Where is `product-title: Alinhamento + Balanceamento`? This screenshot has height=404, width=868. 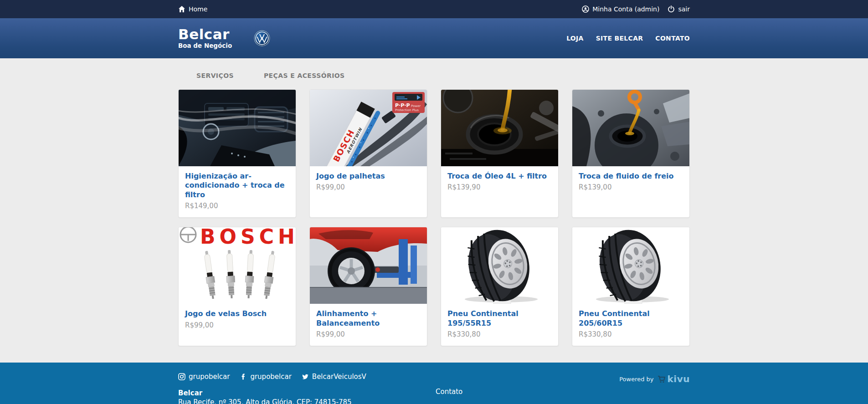 product-title: Alinhamento + Balanceamento is located at coordinates (368, 319).